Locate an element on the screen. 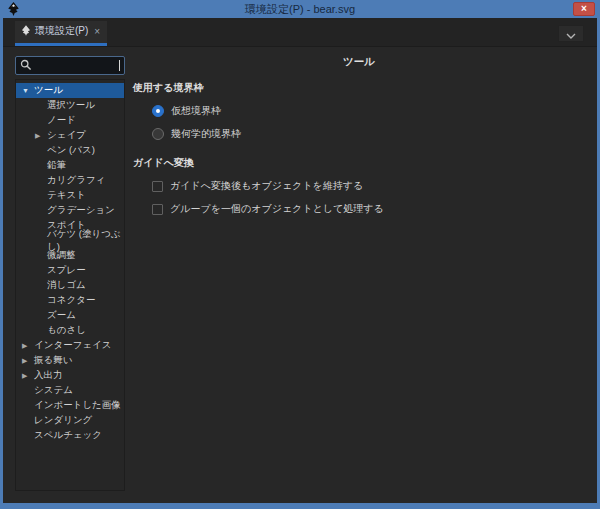  tree-item-label: 鉛筆 is located at coordinates (56, 166).